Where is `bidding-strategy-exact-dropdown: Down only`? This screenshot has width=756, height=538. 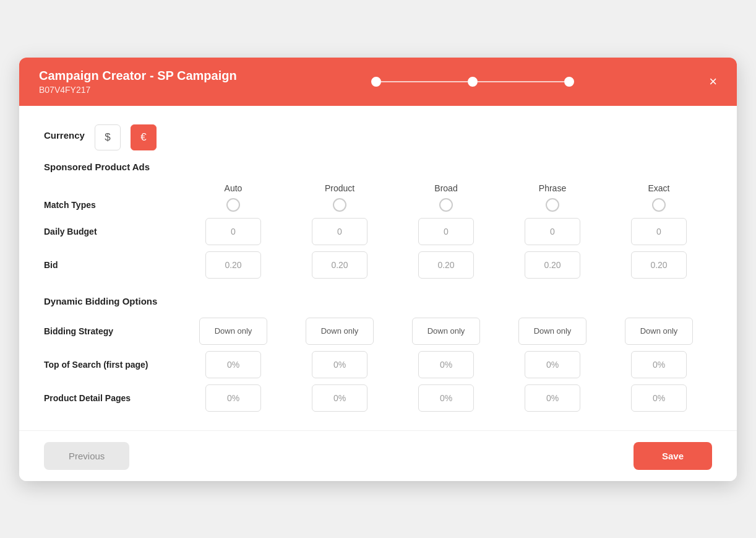
bidding-strategy-exact-dropdown: Down only is located at coordinates (659, 331).